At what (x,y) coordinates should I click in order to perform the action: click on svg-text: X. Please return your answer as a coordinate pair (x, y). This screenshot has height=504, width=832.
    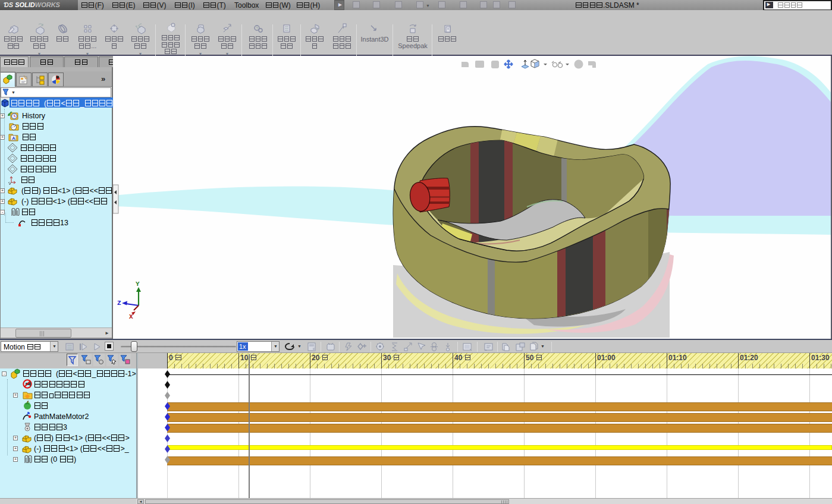
    Looking at the image, I should click on (131, 317).